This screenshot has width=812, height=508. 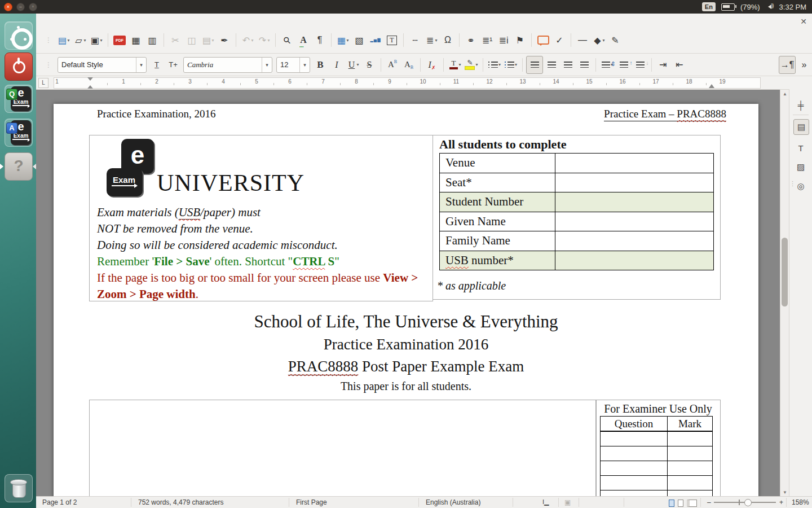 What do you see at coordinates (320, 40) in the screenshot?
I see `formatting-marks-button: ¶` at bounding box center [320, 40].